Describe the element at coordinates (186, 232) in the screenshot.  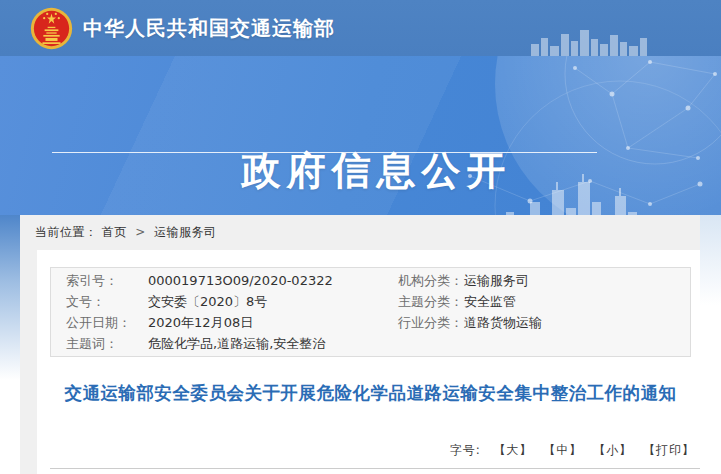
I see `breadcrumb-dept-link: 运输服务司` at that location.